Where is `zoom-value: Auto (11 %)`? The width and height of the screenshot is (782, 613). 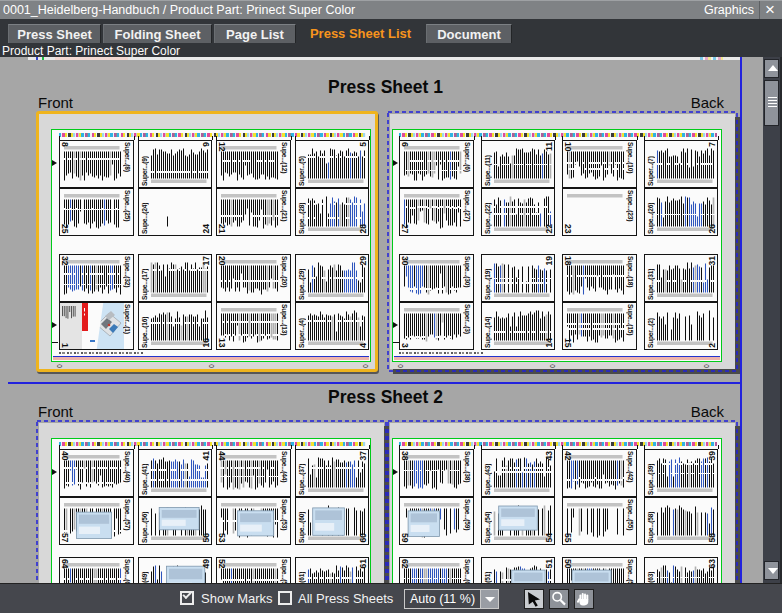 zoom-value: Auto (11 %) is located at coordinates (442, 599).